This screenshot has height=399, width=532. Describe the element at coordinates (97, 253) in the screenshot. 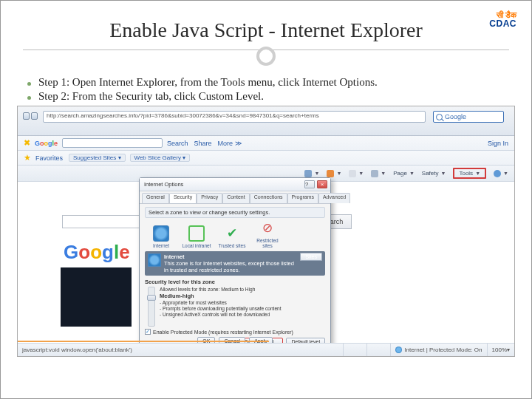

I see `google-logo: Google` at that location.